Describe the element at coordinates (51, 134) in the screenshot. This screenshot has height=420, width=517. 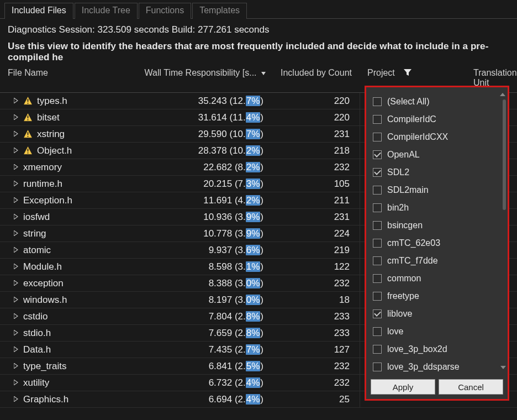
I see `file-name: xstring` at that location.